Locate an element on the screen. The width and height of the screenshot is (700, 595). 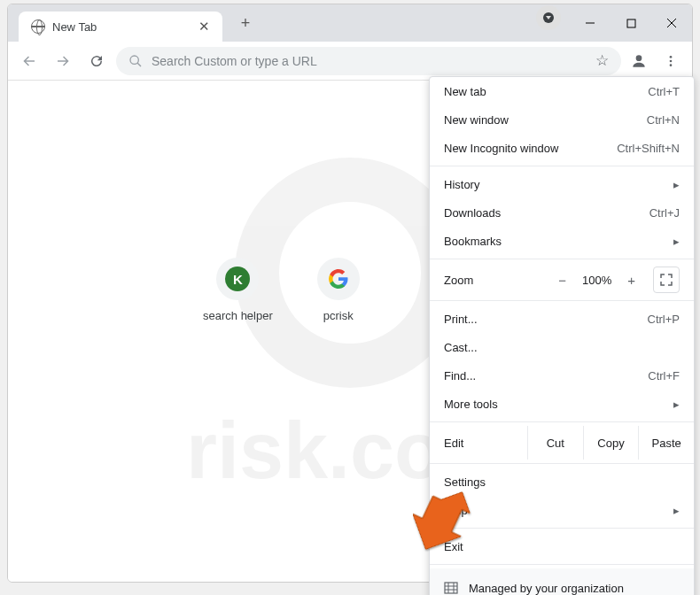
tab-title: New Tab is located at coordinates (74, 27).